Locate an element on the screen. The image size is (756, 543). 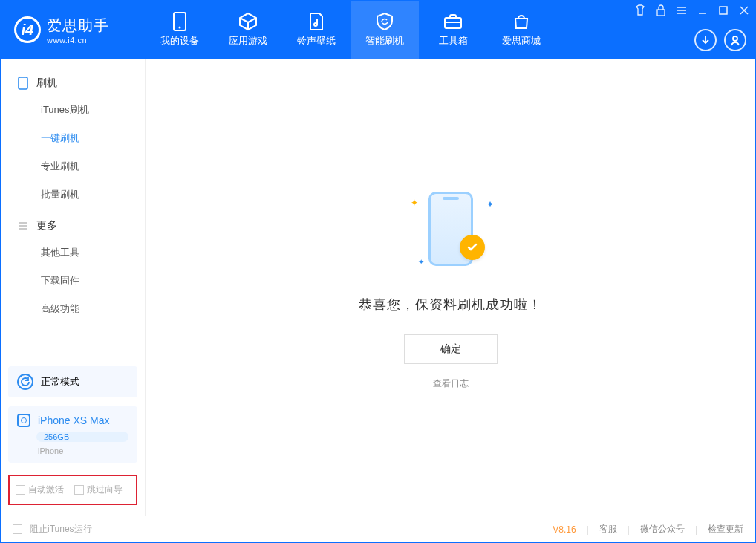
success-message: 恭喜您，保资料刷机成功啦！ is located at coordinates (450, 305).